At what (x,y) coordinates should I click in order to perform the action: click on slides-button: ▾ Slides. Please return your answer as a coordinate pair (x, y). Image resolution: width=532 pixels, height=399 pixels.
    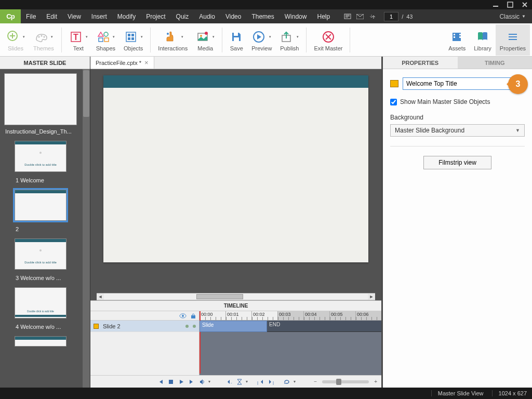
    Looking at the image, I should click on (16, 40).